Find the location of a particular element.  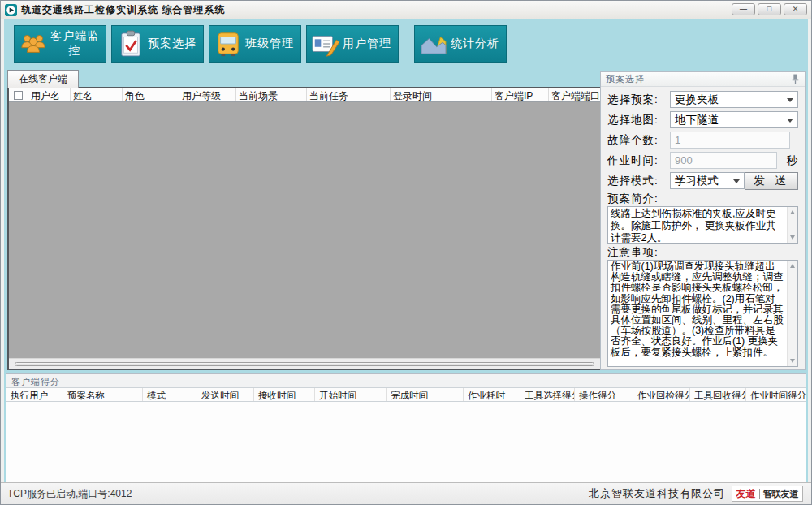

people-group-icon is located at coordinates (33, 44).